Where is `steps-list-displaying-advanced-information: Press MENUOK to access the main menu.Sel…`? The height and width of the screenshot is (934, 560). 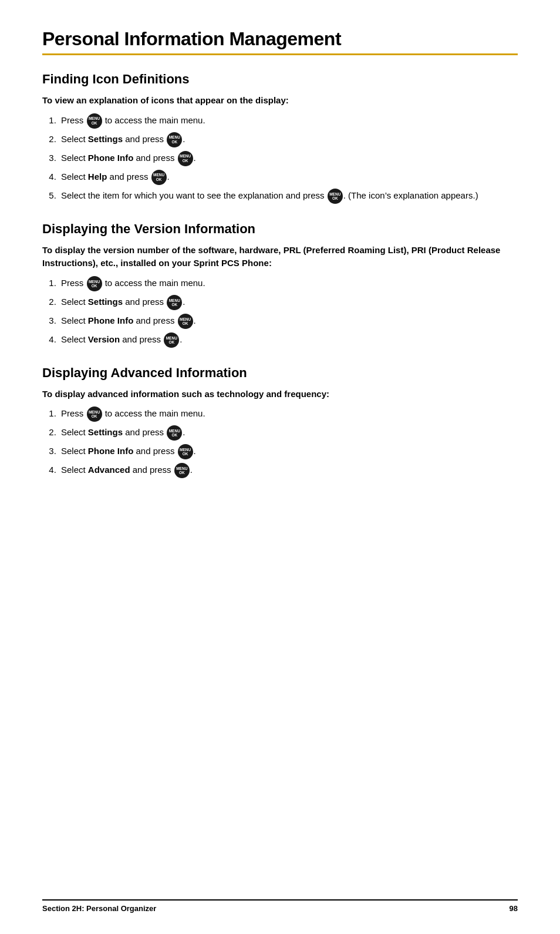 steps-list-displaying-advanced-information: Press MENUOK to access the main menu.Sel… is located at coordinates (288, 442).